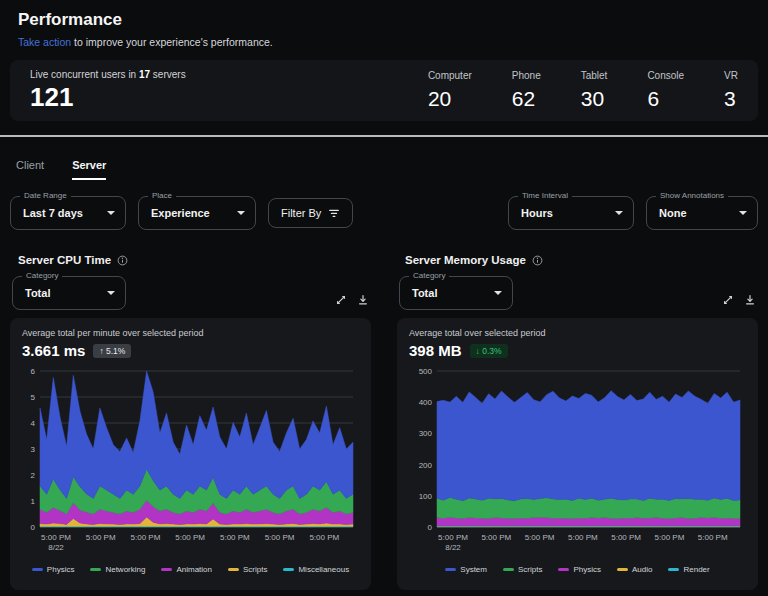 This screenshot has width=768, height=596. Describe the element at coordinates (426, 434) in the screenshot. I see `svg-text: 300` at that location.